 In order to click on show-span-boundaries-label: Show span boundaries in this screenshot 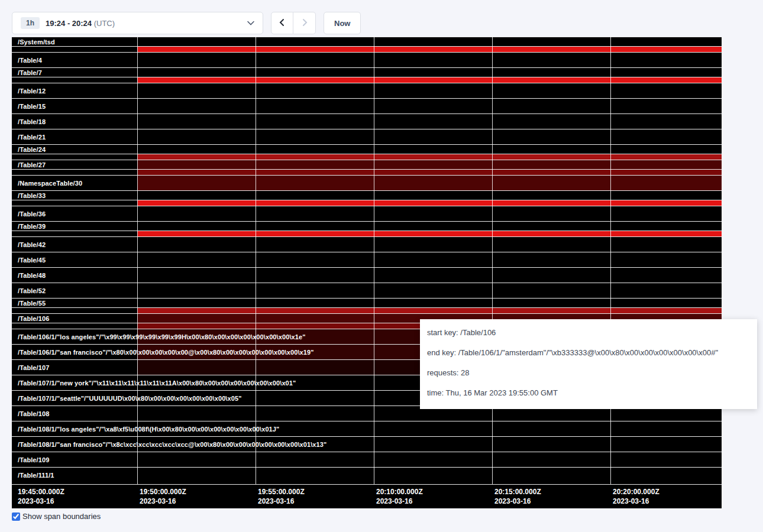, I will do `click(62, 517)`.